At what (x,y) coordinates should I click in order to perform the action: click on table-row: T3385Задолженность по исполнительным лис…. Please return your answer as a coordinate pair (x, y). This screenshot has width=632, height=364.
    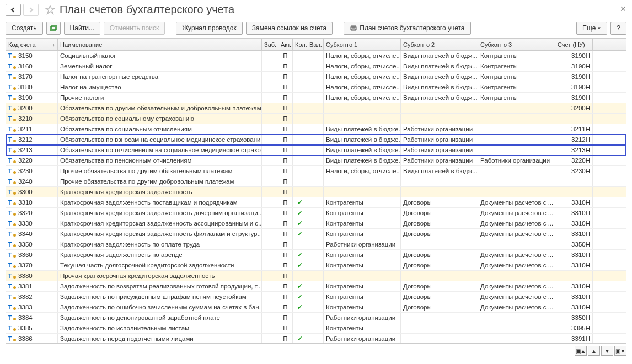
    Looking at the image, I should click on (316, 329).